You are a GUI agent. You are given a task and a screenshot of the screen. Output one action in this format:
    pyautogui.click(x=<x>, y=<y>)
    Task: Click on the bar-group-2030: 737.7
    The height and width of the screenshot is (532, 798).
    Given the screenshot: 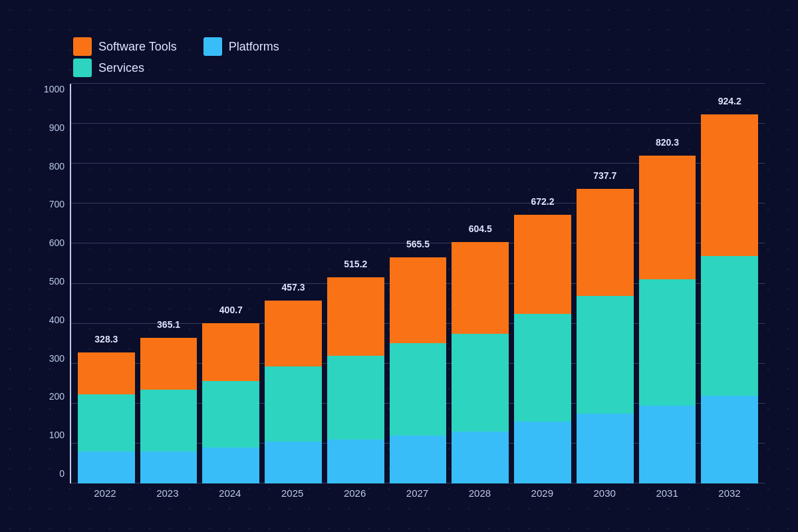 What is the action you would take?
    pyautogui.click(x=605, y=283)
    